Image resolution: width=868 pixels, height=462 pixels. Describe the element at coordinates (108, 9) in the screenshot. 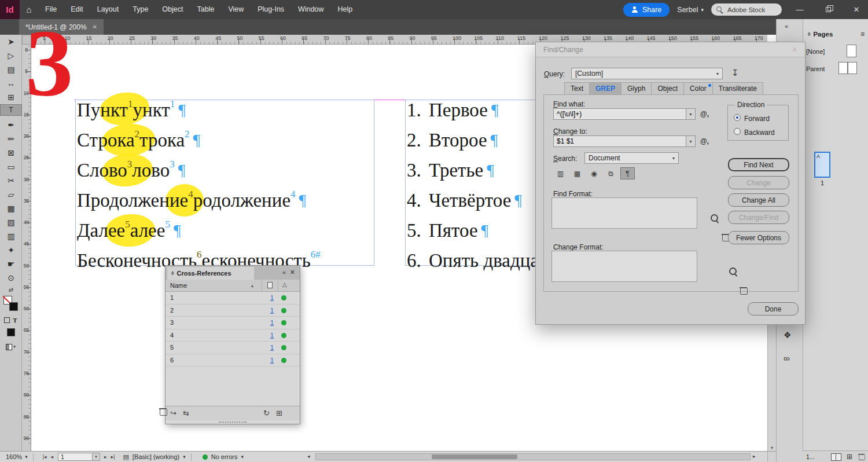

I see `menu-item: Layout` at that location.